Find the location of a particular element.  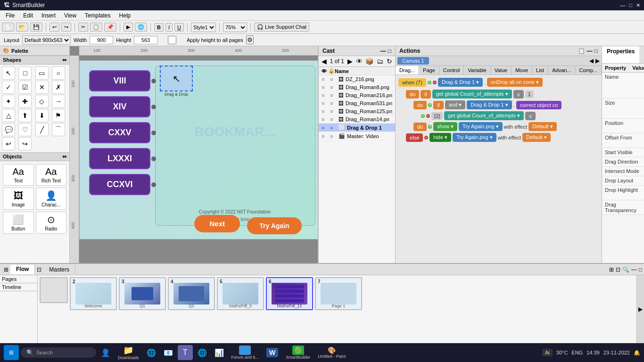

menu-insert: Insert is located at coordinates (49, 16).